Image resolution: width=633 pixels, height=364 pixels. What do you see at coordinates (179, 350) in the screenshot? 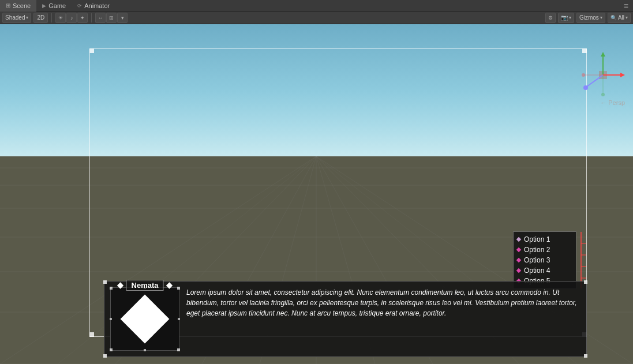
I see `char-corner-br` at bounding box center [179, 350].